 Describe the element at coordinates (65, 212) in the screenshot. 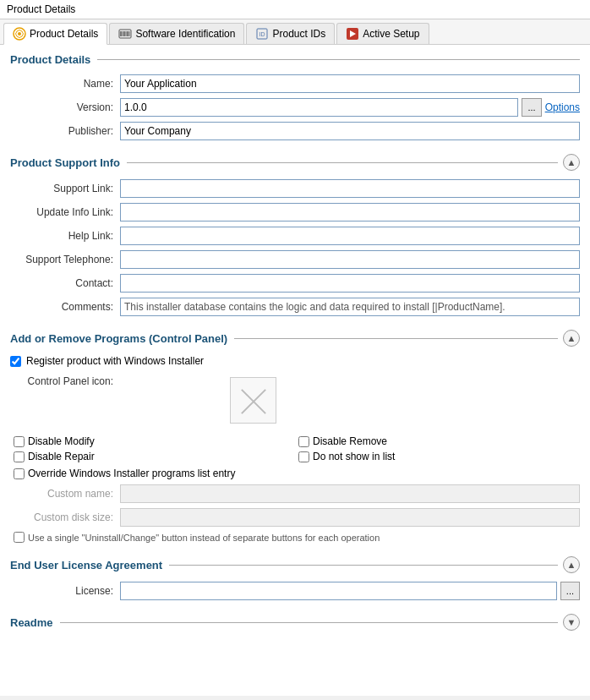

I see `label-update-info-link: Update Info Link:` at that location.